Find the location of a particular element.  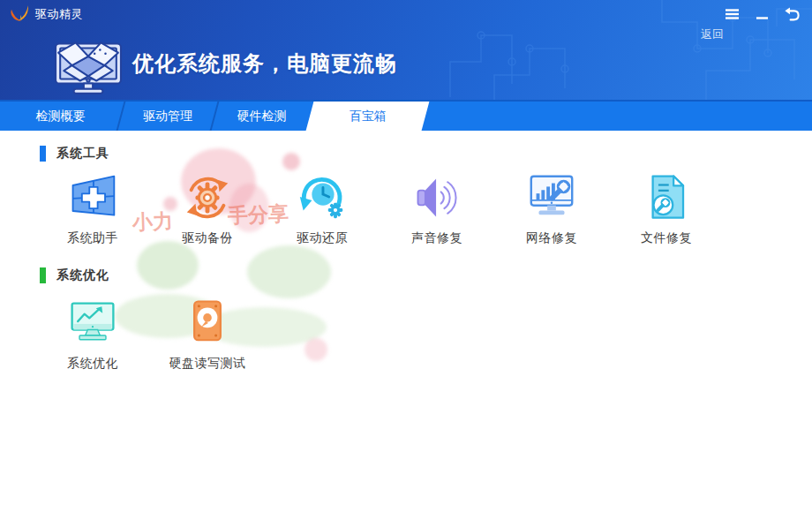

network-repair-icon is located at coordinates (552, 198).